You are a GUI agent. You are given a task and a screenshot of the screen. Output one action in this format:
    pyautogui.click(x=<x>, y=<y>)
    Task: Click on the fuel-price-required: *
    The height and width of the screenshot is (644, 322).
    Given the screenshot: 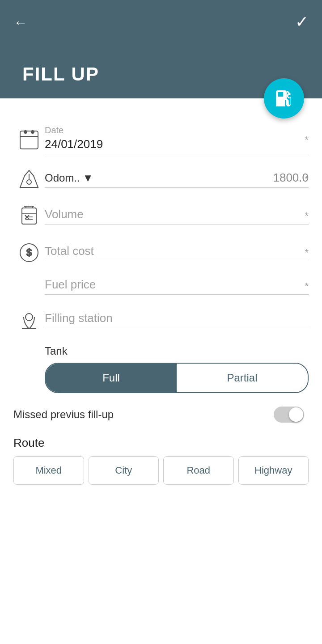 What is the action you would take?
    pyautogui.click(x=307, y=286)
    